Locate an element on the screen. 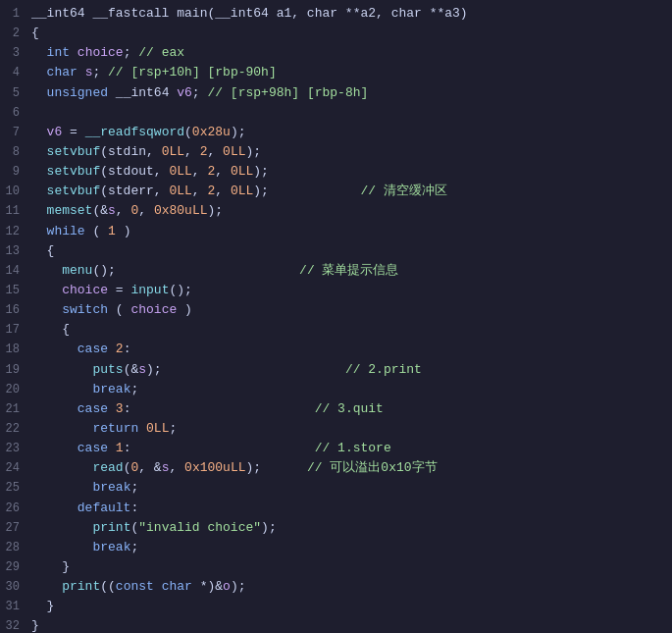 The height and width of the screenshot is (633, 672). code-line: 25 break; is located at coordinates (336, 488).